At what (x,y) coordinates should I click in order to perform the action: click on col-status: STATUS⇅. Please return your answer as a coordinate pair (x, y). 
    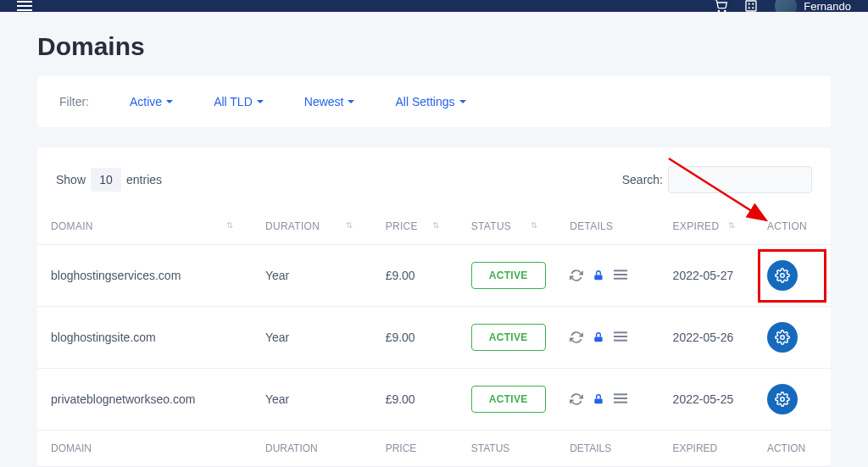
    Looking at the image, I should click on (507, 227).